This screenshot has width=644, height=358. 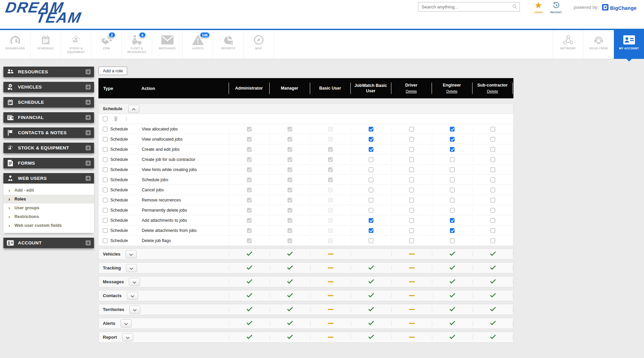 What do you see at coordinates (105, 119) in the screenshot?
I see `select-all-checkbox` at bounding box center [105, 119].